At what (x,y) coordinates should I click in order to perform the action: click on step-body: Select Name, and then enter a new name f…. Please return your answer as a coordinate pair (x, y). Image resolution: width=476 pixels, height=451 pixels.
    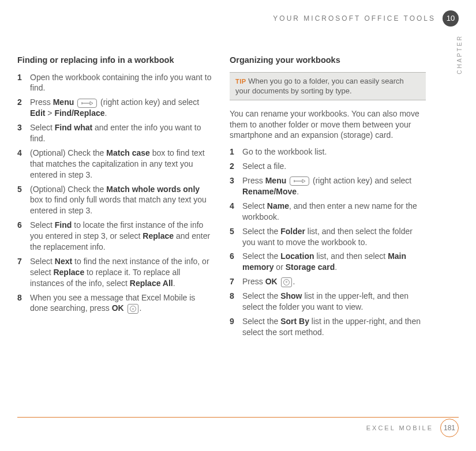
    Looking at the image, I should click on (334, 212).